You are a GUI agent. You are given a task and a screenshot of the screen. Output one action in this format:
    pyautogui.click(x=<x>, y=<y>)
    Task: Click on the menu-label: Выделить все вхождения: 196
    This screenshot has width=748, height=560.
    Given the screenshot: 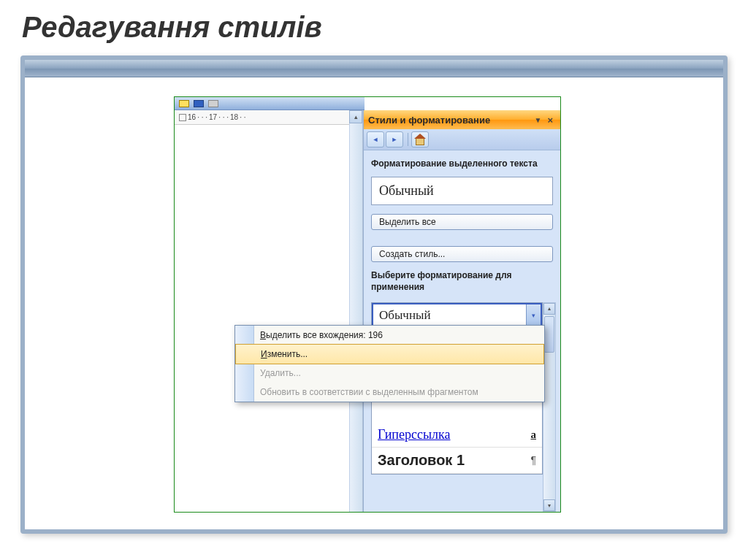 What is the action you would take?
    pyautogui.click(x=321, y=335)
    